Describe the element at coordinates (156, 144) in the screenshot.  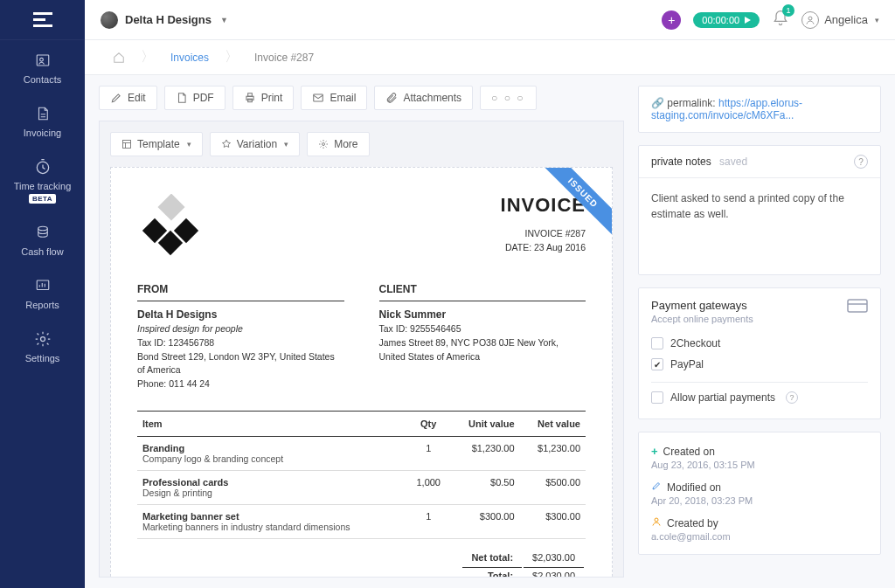
I see `template-dropdown: Template▾` at that location.